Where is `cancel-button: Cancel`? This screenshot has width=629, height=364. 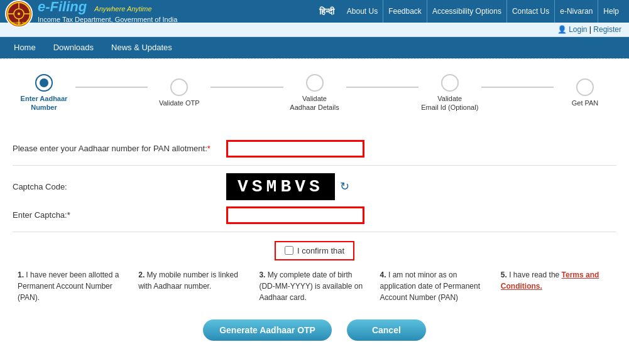 cancel-button: Cancel is located at coordinates (386, 330).